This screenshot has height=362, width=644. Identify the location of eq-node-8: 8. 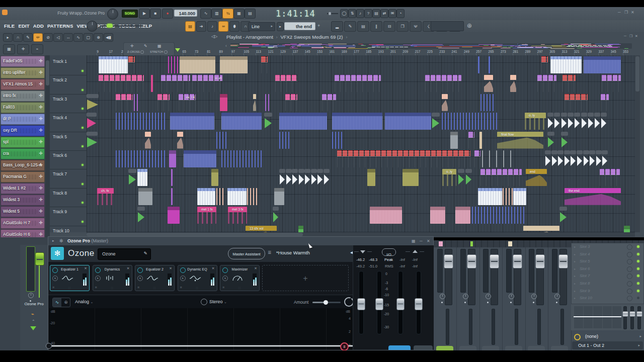
(344, 347).